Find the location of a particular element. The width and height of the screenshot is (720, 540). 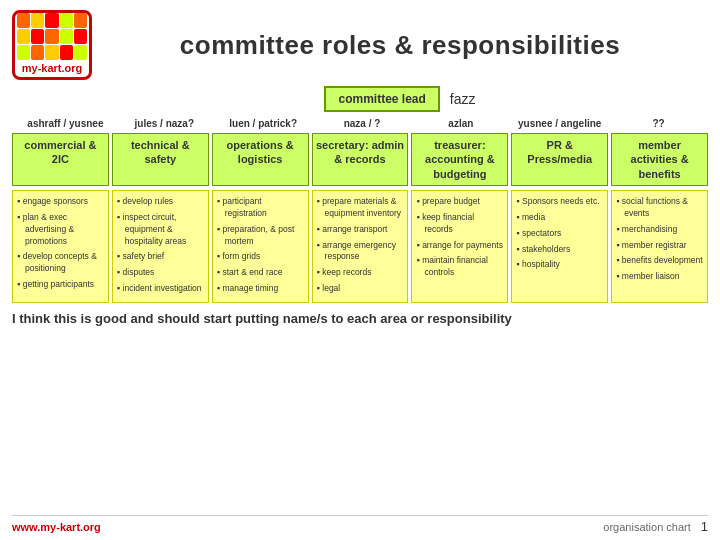

list-item: maintain financial controls is located at coordinates (460, 266).